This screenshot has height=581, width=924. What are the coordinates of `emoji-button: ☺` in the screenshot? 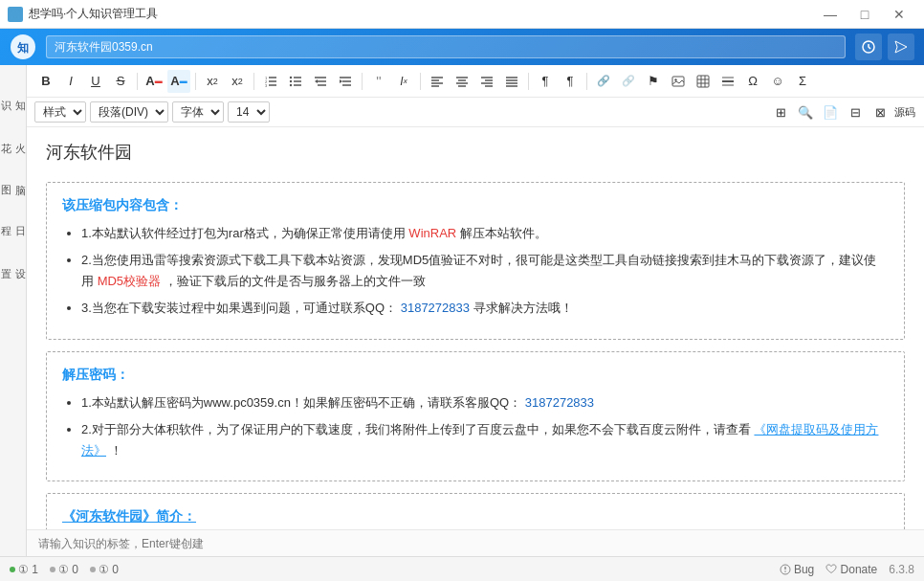 It's located at (778, 81).